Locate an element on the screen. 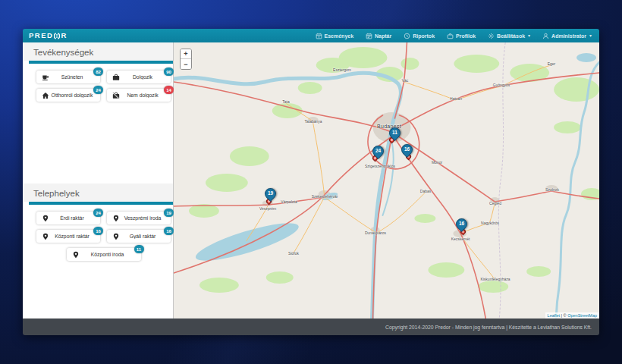 The image size is (622, 364). openstreetmap-link: OpenStreetMap is located at coordinates (583, 315).